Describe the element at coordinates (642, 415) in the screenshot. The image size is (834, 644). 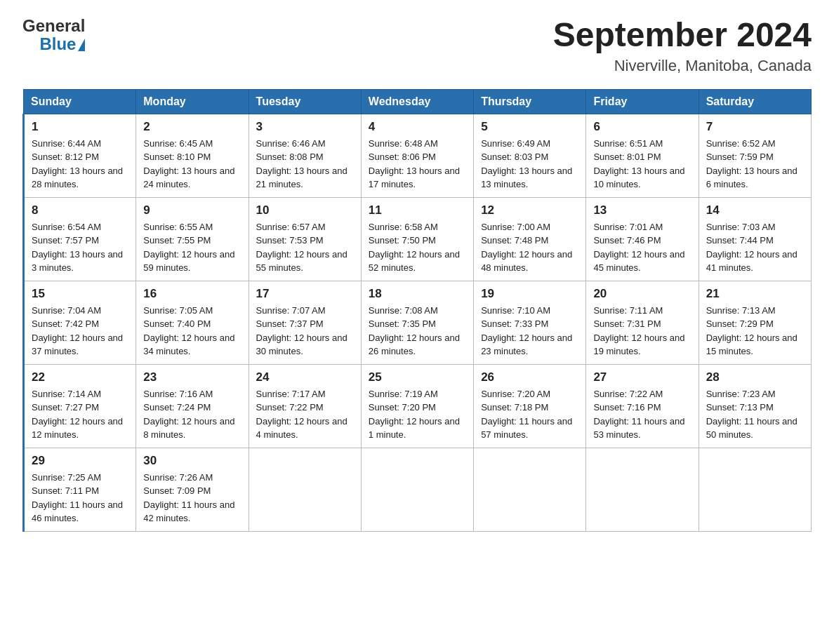
I see `day-info: Sunrise: 7:22 AMSunset: 7:16 PMDaylight:…` at that location.